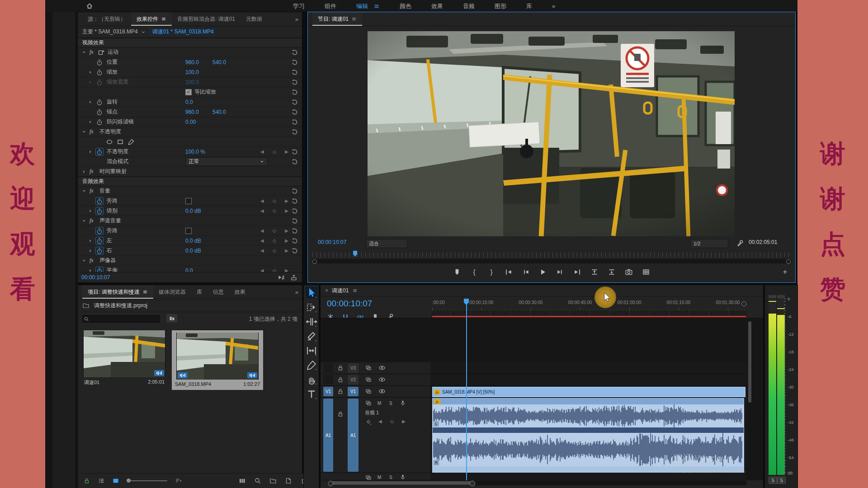 Image resolution: width=868 pixels, height=488 pixels. What do you see at coordinates (491, 272) in the screenshot?
I see `mark-out-button: }` at bounding box center [491, 272].